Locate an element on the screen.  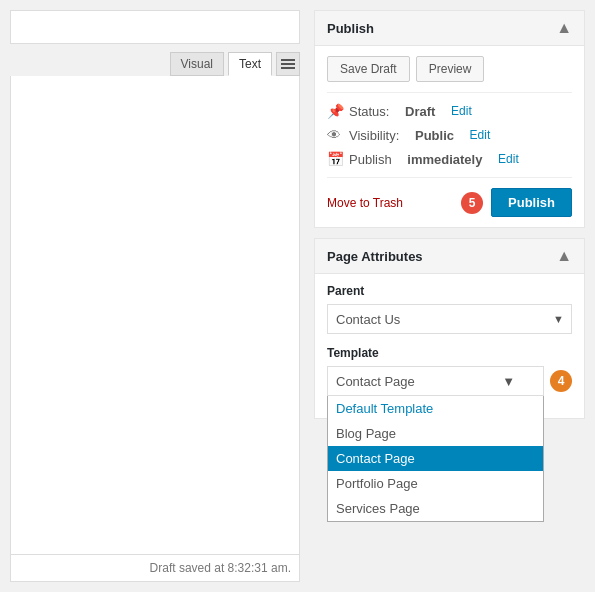
publish-time-value: immediately is located at coordinates (444, 160).